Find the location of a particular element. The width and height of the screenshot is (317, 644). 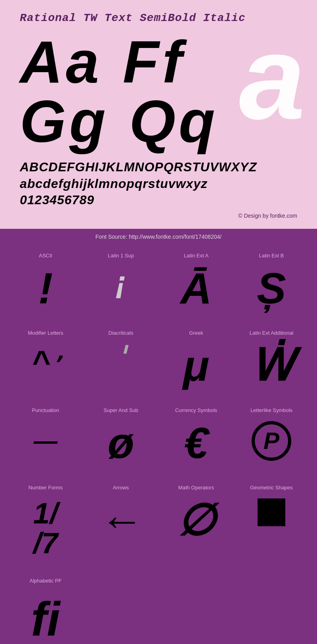

letter-G: G is located at coordinates (43, 121).